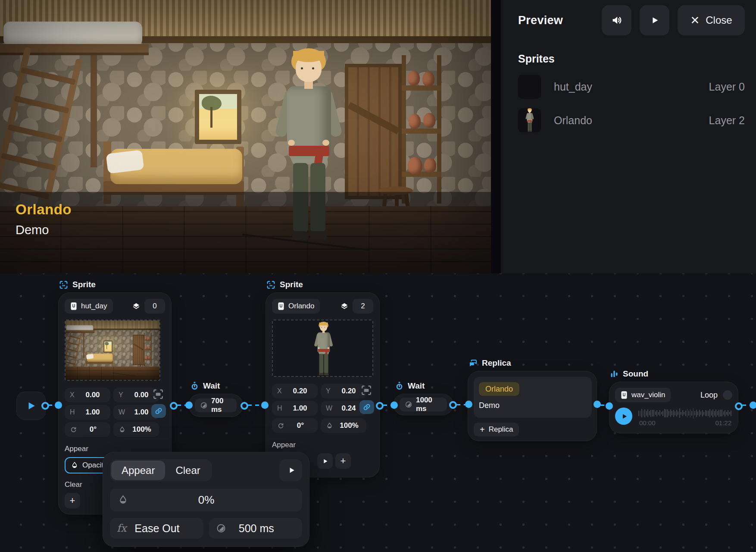 This screenshot has width=756, height=552. Describe the element at coordinates (59, 405) in the screenshot. I see `port-in-sprite-hut-day` at that location.